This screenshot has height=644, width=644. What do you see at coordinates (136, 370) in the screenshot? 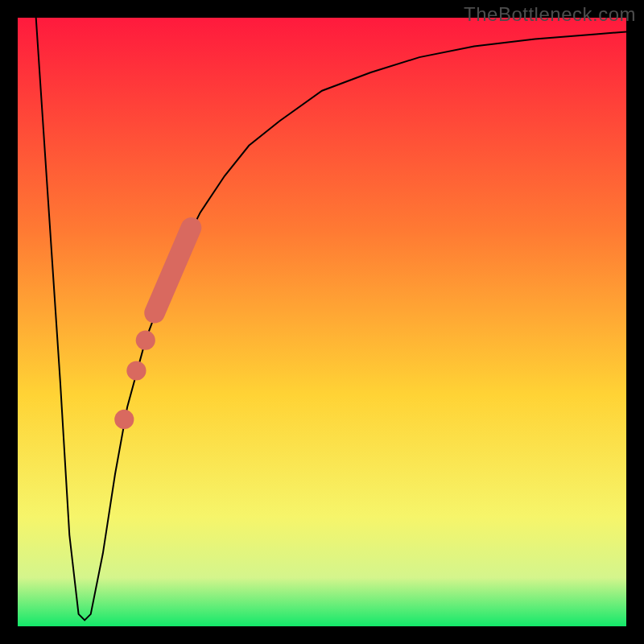
I see `marker-dot2` at bounding box center [136, 370].